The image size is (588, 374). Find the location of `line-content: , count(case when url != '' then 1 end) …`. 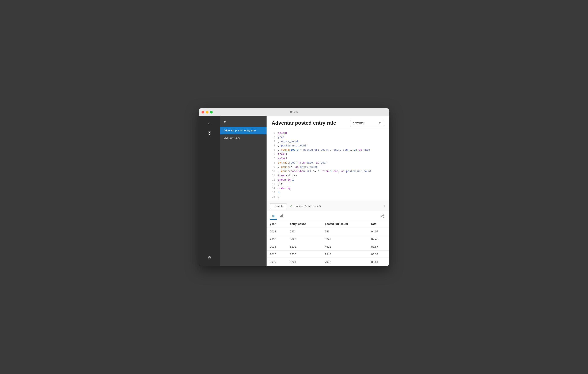

line-content: , count(case when url != '' then 1 end) … is located at coordinates (325, 171).